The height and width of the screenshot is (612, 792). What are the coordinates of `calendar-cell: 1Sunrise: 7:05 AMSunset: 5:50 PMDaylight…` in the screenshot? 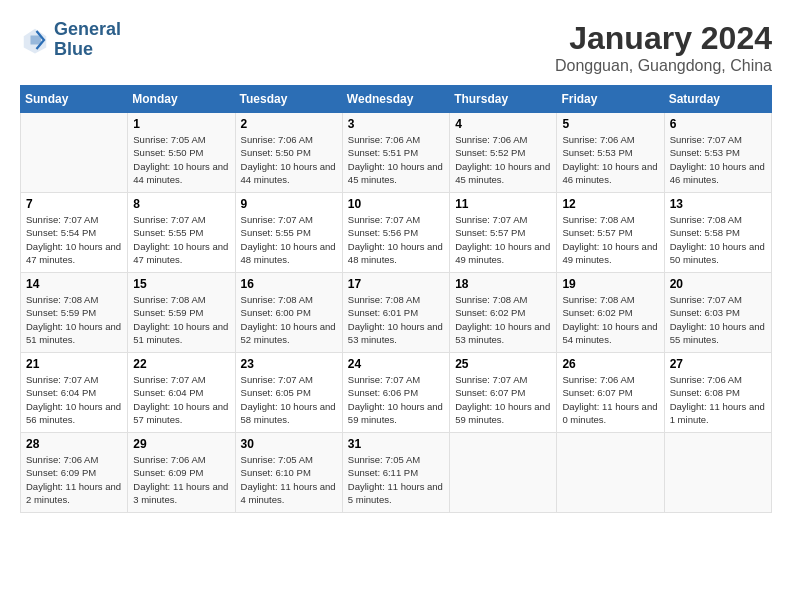 It's located at (182, 153).